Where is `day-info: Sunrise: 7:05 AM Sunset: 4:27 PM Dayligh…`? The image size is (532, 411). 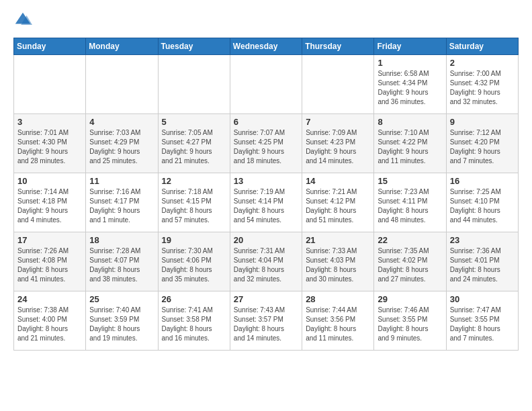
day-info: Sunrise: 7:05 AM Sunset: 4:27 PM Dayligh… is located at coordinates (194, 147).